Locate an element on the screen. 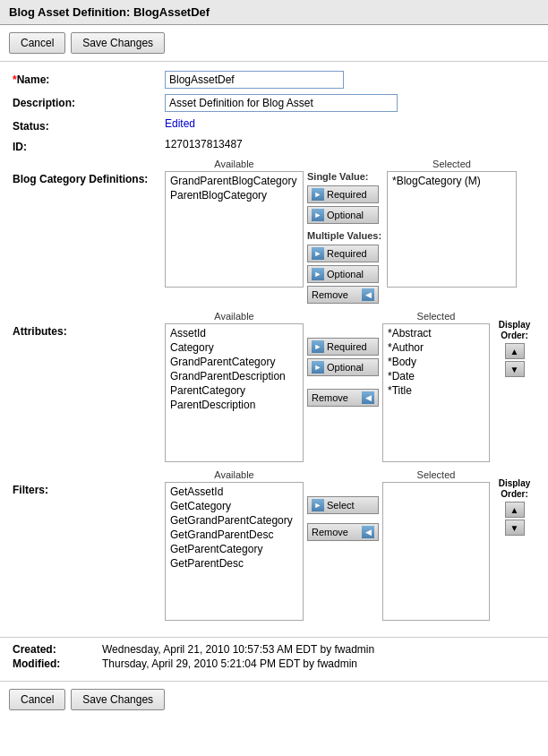 This screenshot has width=548, height=756. list-item: ParentDescription is located at coordinates (235, 405).